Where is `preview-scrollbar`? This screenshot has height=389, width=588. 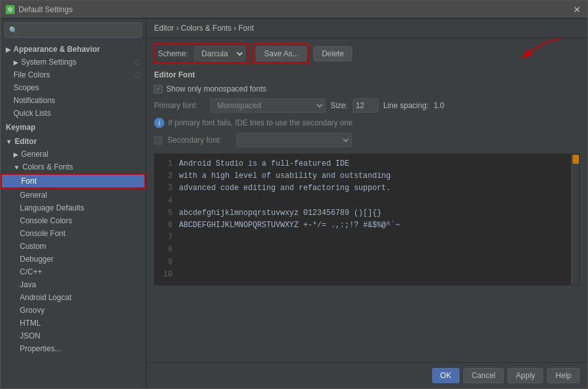
preview-scrollbar is located at coordinates (575, 219).